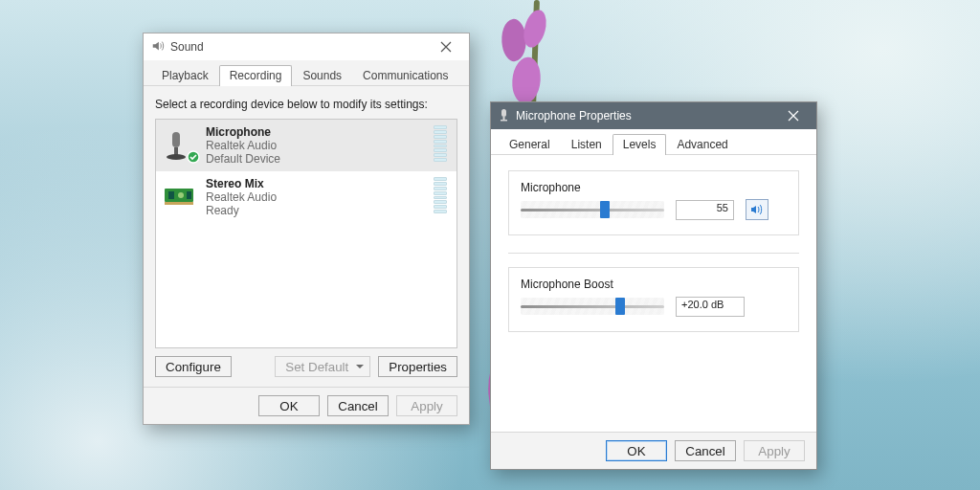 Image resolution: width=980 pixels, height=490 pixels. What do you see at coordinates (323, 367) in the screenshot?
I see `set-default-button: Set Default` at bounding box center [323, 367].